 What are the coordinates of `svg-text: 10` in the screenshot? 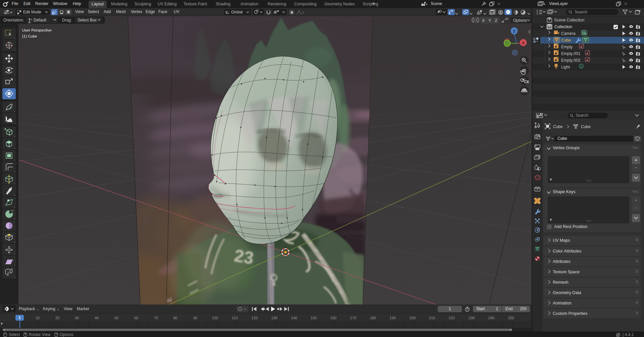 It's located at (38, 318).